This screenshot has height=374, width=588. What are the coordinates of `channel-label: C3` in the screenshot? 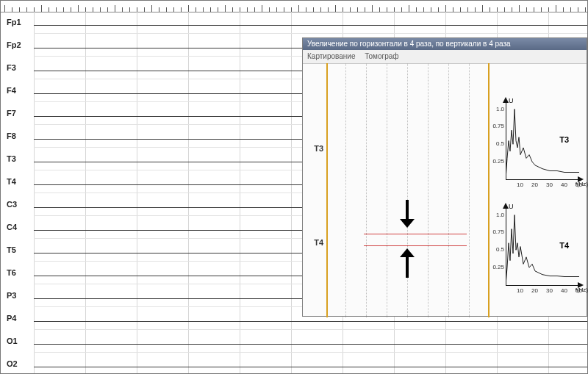 It's located at (12, 204).